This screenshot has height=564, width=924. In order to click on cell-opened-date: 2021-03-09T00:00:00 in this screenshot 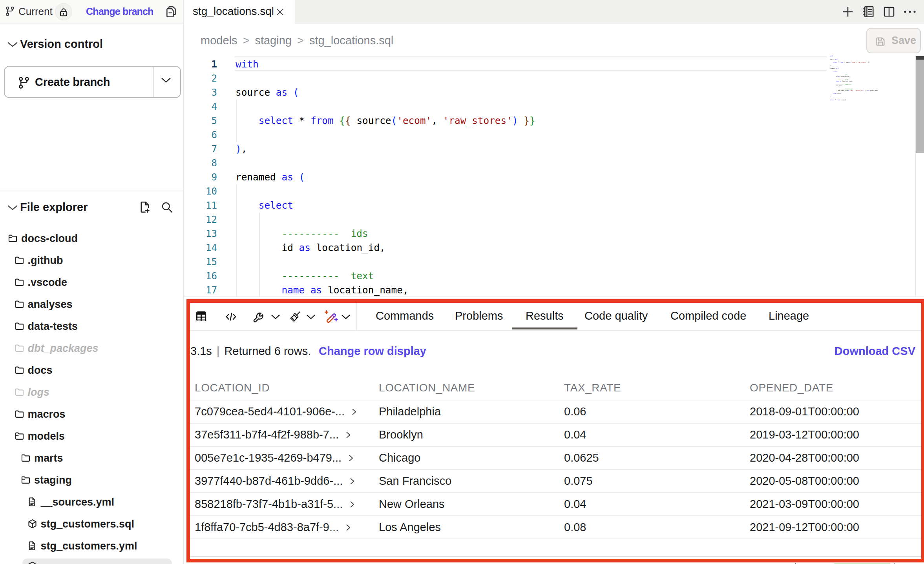, I will do `click(805, 504)`.